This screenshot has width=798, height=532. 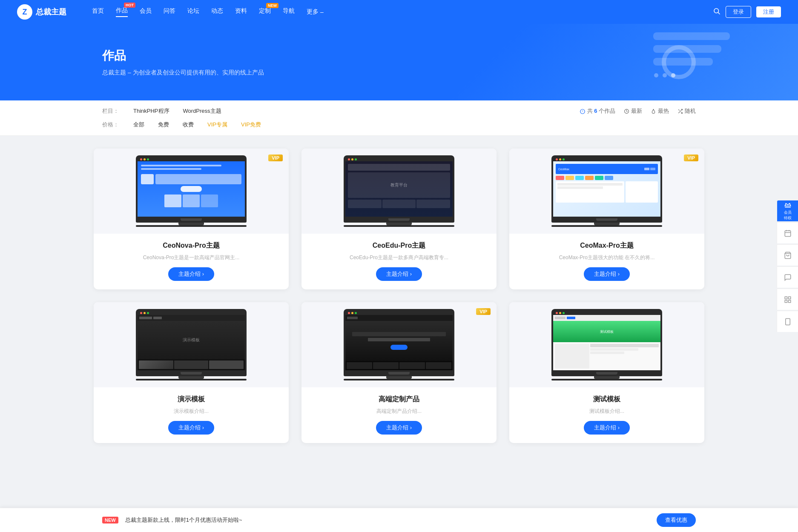 I want to click on main-nav: 首页 作品 HOT 会员 问答 论坛 动态 资料 定制 NEW 导航 更多 –, so click(x=402, y=12).